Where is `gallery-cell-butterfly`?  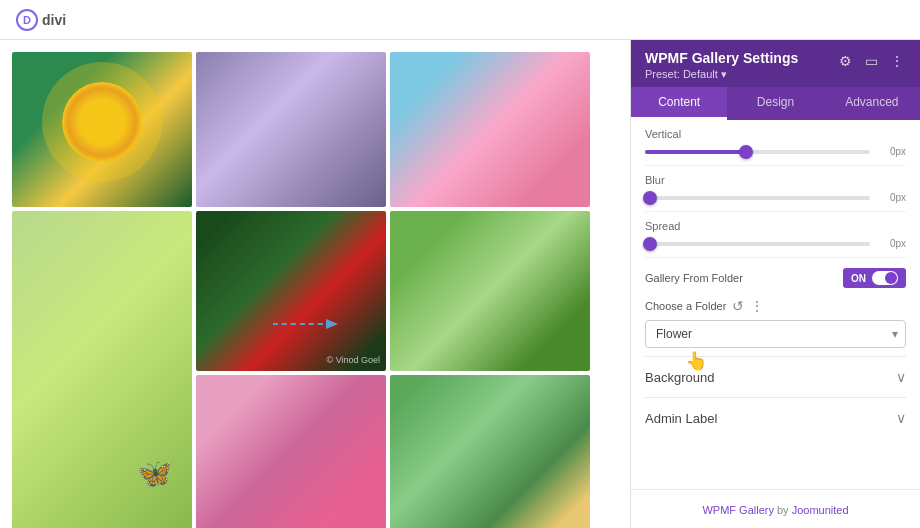
gallery-cell-butterfly is located at coordinates (102, 370).